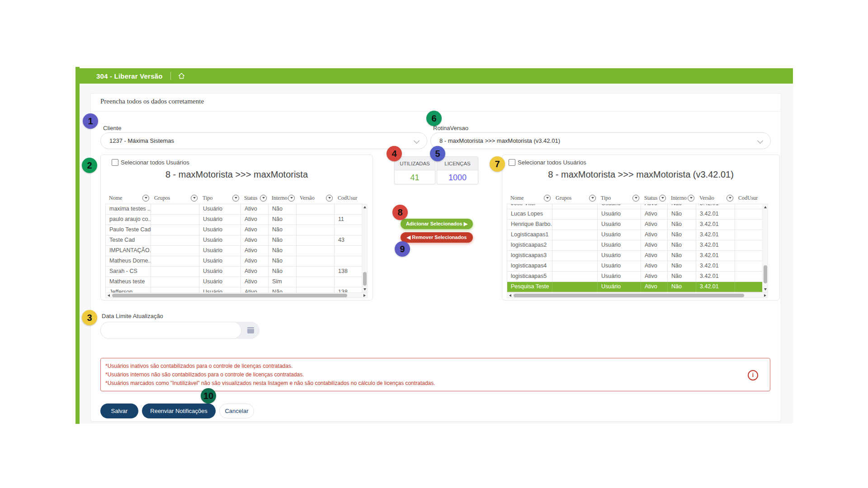  I want to click on table-row: Logisticaapas1UsuárioAtivoNão3.42.01, so click(635, 235).